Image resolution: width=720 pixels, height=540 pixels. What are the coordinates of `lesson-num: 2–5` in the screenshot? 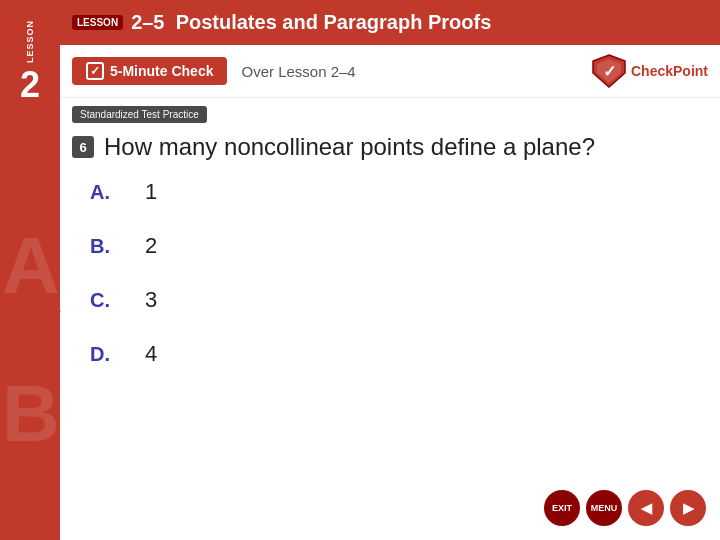 It's located at (148, 22).